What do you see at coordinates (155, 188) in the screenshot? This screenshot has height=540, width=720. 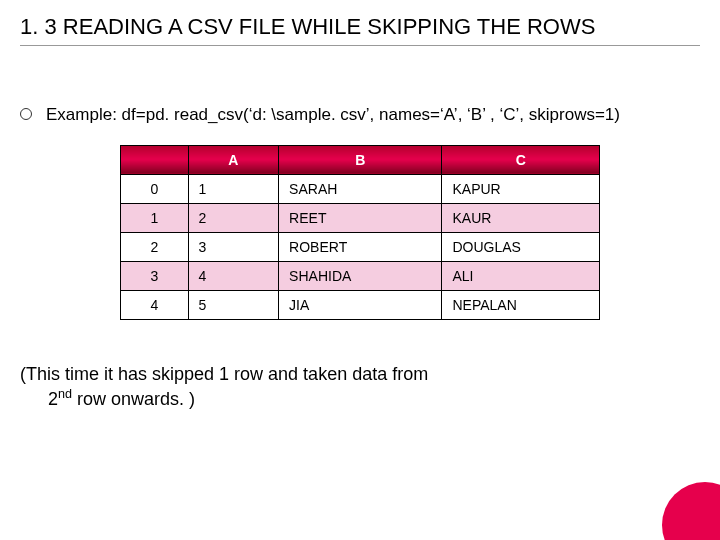 I see `cell: 0` at bounding box center [155, 188].